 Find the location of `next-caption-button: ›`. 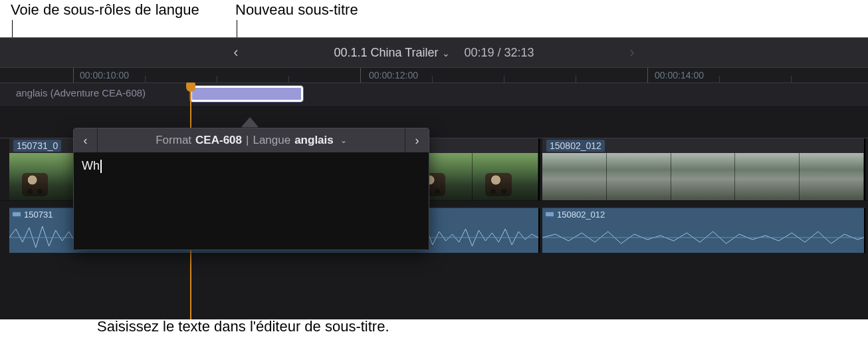

next-caption-button: › is located at coordinates (417, 140).